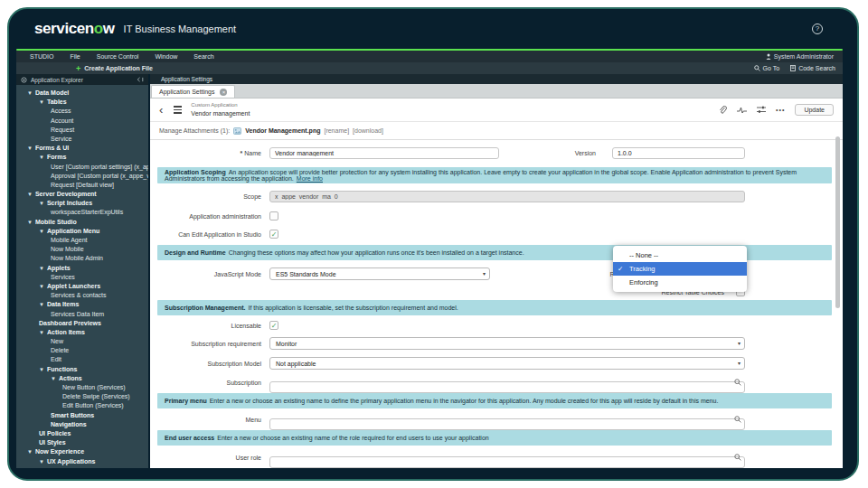 The width and height of the screenshot is (868, 488). What do you see at coordinates (837, 222) in the screenshot?
I see `vertical-scrollbar` at bounding box center [837, 222].